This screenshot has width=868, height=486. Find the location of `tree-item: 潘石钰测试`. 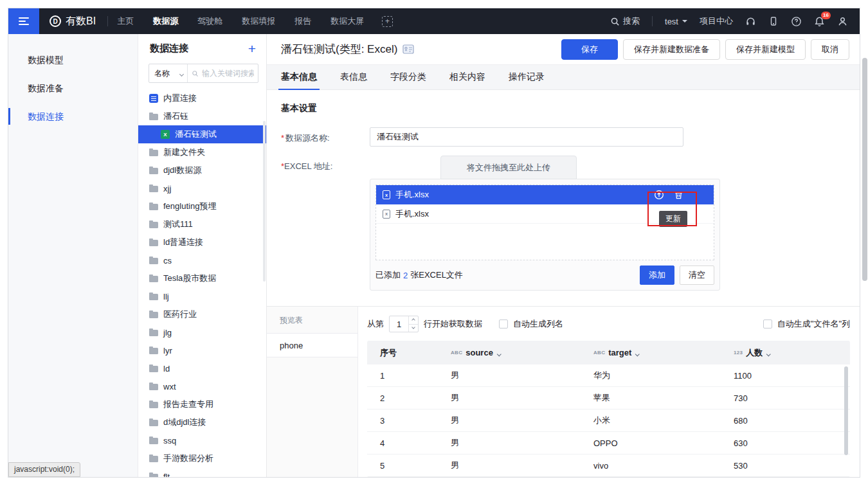

tree-item: 潘石钰测试 is located at coordinates (202, 134).